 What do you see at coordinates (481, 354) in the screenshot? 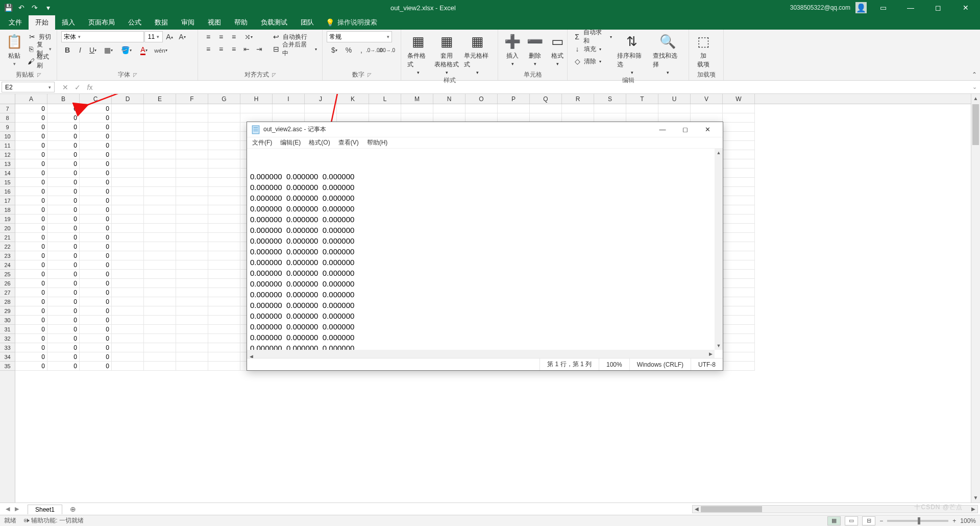
I see `notepad-hscroll: ◀▶` at bounding box center [481, 354].